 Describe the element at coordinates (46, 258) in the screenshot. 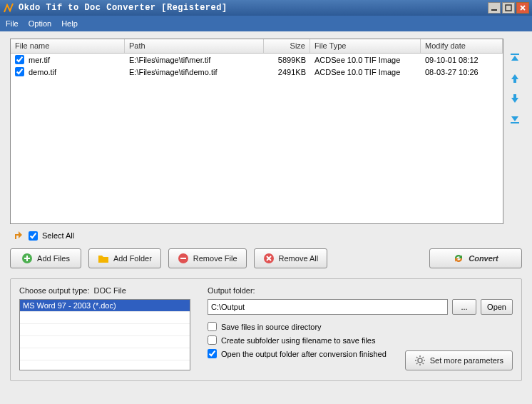

I see `add-files-button: Add Files` at that location.